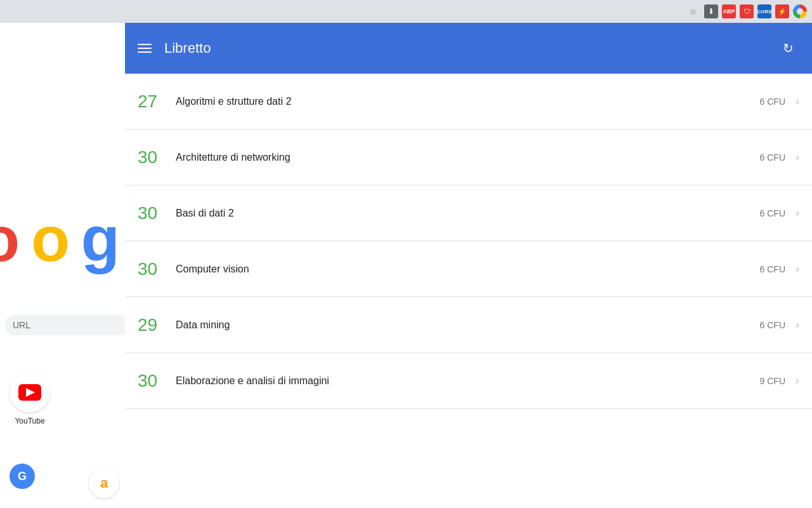  Describe the element at coordinates (782, 11) in the screenshot. I see `flash-extension-icon: ⚡` at that location.